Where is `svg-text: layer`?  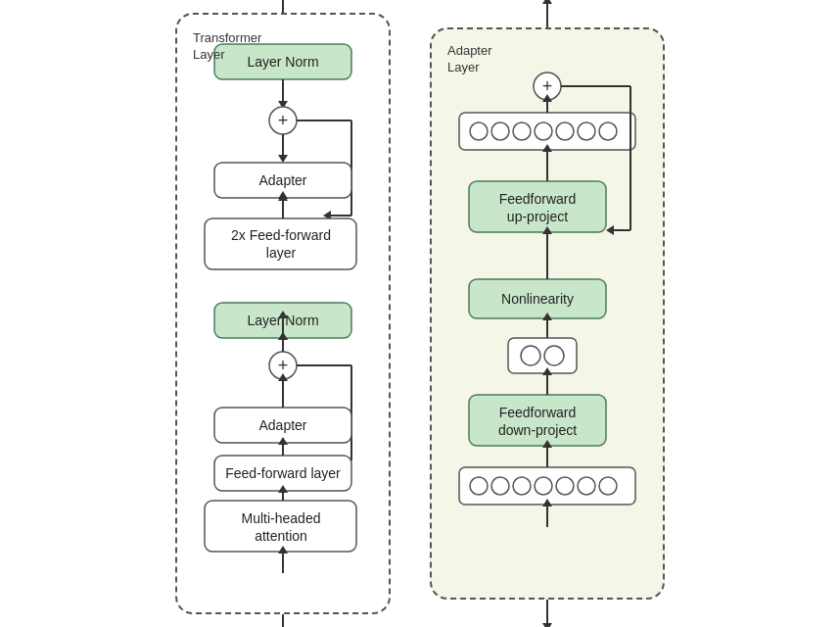 svg-text: layer is located at coordinates (282, 253).